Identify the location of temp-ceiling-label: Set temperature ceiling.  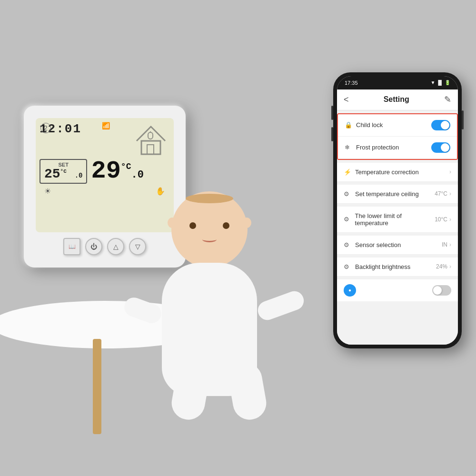
(387, 194).